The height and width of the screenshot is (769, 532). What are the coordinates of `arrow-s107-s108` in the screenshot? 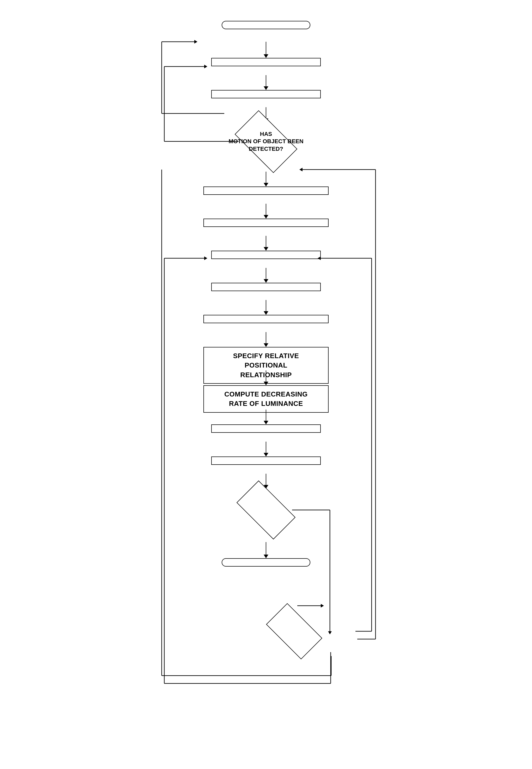 It's located at (266, 306).